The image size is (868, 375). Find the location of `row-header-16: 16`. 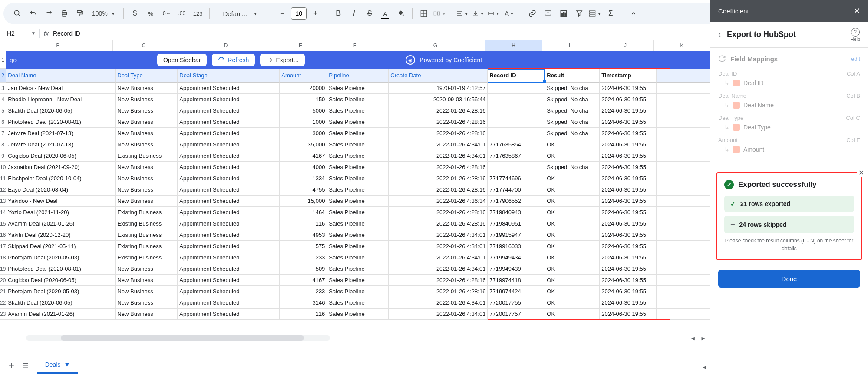

row-header-16: 16 is located at coordinates (3, 235).